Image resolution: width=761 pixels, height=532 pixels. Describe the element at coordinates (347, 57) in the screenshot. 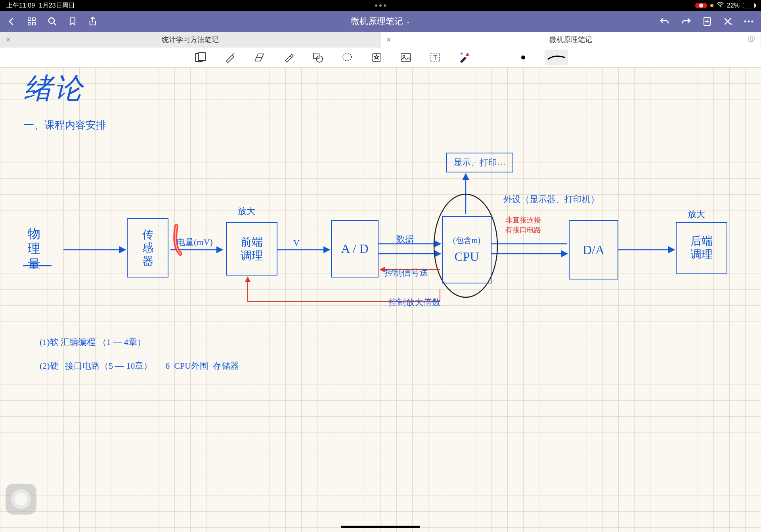

I see `lasso-tool-icon` at that location.